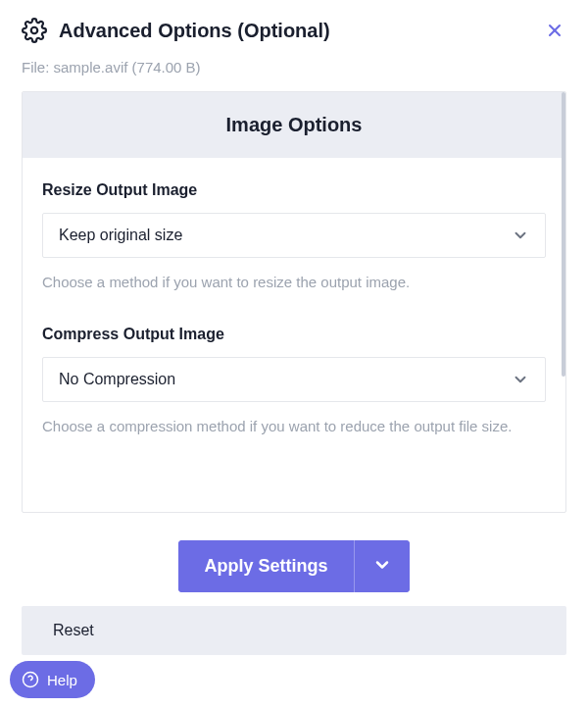  Describe the element at coordinates (294, 567) in the screenshot. I see `apply-row: Apply Settings` at that location.